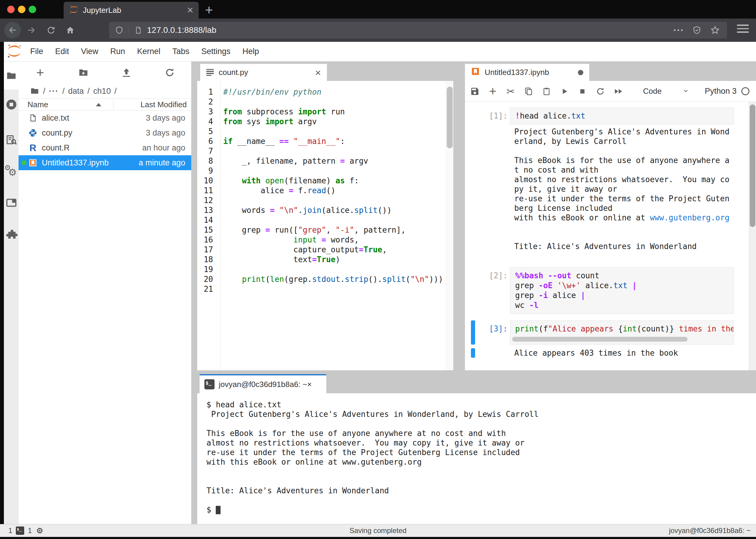 The width and height of the screenshot is (756, 539). I want to click on fast-forward-icon, so click(618, 92).